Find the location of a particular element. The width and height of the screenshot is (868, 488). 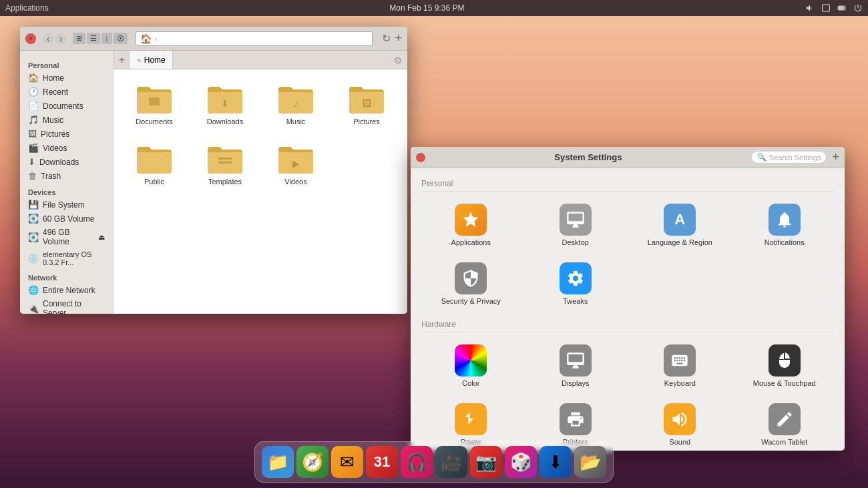

sidebar-item-trash: 🗑 Trash is located at coordinates (67, 176).